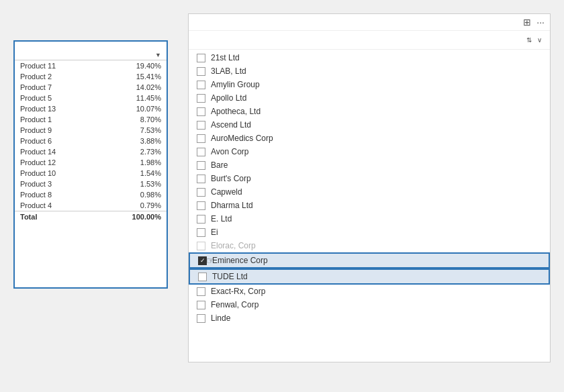 The height and width of the screenshot is (392, 564). Describe the element at coordinates (56, 54) in the screenshot. I see `col-name-header` at that location.